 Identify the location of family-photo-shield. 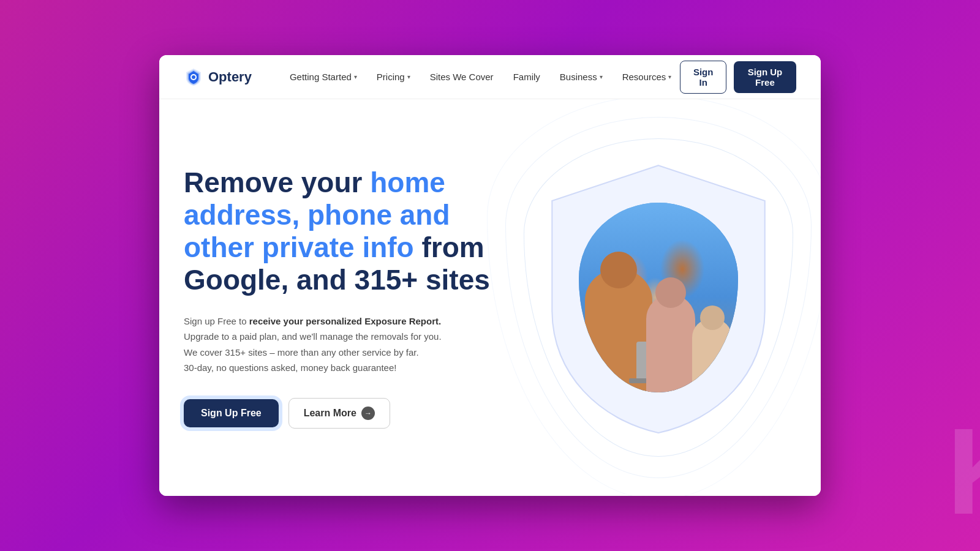
(658, 298).